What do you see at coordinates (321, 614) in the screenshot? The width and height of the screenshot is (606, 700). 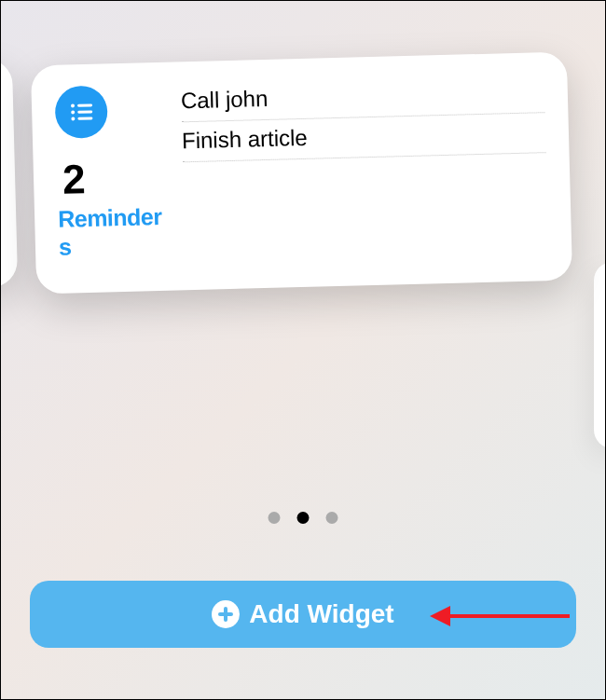 I see `add-widget-label: Add Widget` at bounding box center [321, 614].